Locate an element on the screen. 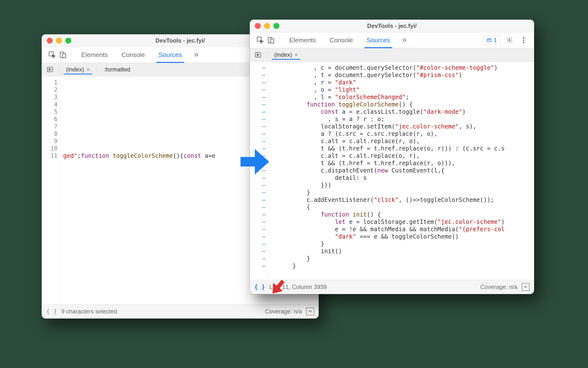 Image resolution: width=588 pixels, height=368 pixels. line-gutter: 1234567891011 is located at coordinates (51, 190).